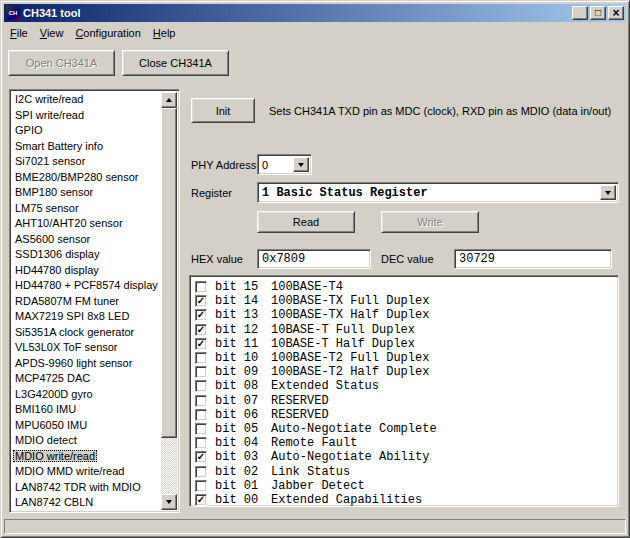 The image size is (630, 538). I want to click on close-ch341a-button: Close CH341A, so click(176, 63).